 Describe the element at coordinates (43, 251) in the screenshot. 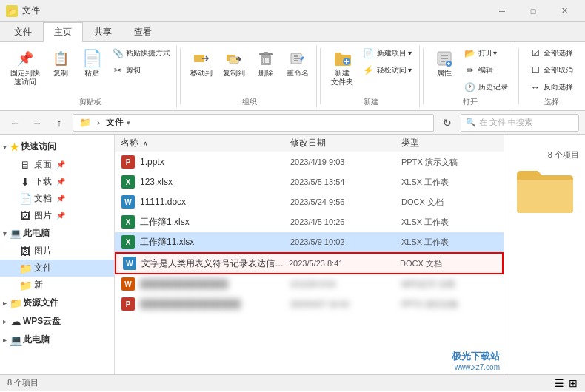

I see `sidebar-label-pc-pictures: 图片` at that location.